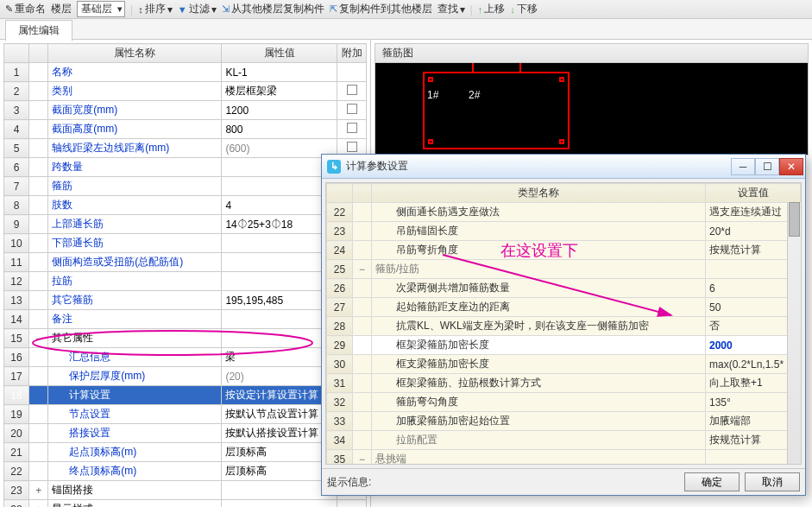 This screenshot has height=507, width=812. What do you see at coordinates (564, 458) in the screenshot?
I see `table-row: 35−悬挑端` at bounding box center [564, 458].